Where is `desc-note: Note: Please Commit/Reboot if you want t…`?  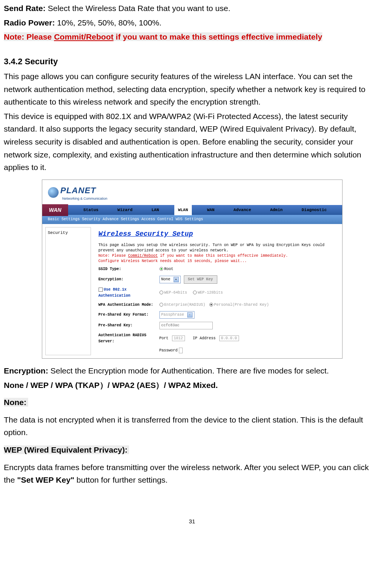 desc-note: Note: Please Commit/Reboot if you want t… is located at coordinates (193, 256).